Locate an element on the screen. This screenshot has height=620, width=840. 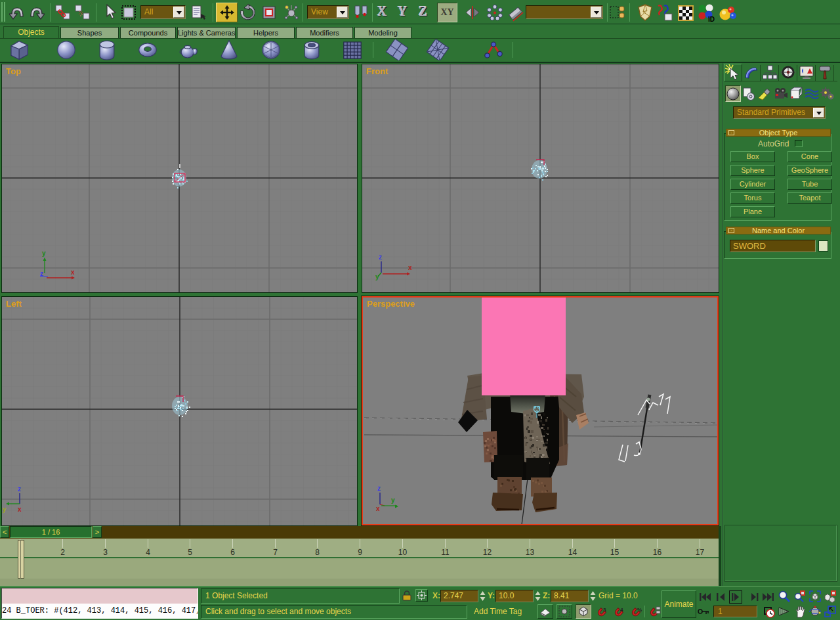
svg-text: 3 is located at coordinates (605, 609).